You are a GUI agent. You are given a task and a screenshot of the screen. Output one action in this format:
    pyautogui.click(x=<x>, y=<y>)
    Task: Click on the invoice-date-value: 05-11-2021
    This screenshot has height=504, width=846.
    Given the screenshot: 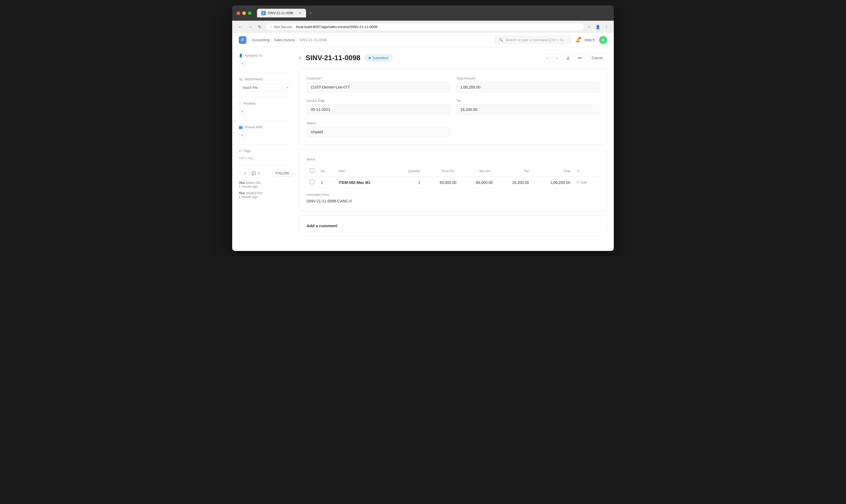 What is the action you would take?
    pyautogui.click(x=378, y=109)
    